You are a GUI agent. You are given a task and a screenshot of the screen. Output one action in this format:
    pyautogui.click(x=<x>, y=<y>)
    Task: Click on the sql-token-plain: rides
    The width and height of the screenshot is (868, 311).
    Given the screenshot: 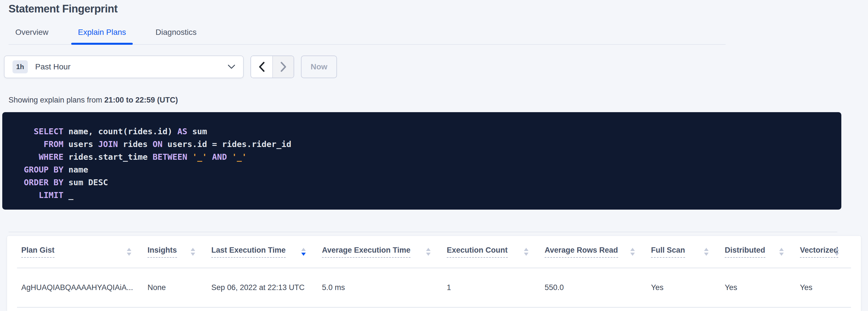 What is the action you would take?
    pyautogui.click(x=135, y=144)
    